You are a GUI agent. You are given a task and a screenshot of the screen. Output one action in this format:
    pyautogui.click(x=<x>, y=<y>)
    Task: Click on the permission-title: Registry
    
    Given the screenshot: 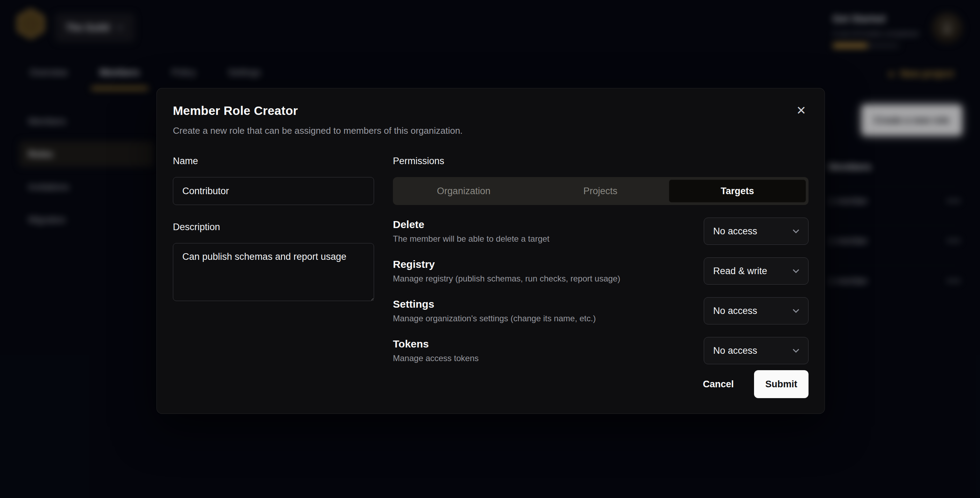 What is the action you would take?
    pyautogui.click(x=507, y=264)
    